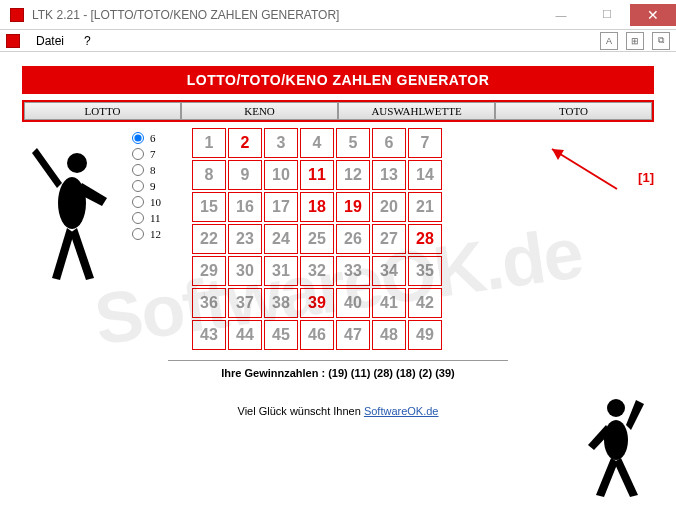 This screenshot has width=676, height=520. What do you see at coordinates (153, 154) in the screenshot?
I see `radio-7-label: 7` at bounding box center [153, 154].